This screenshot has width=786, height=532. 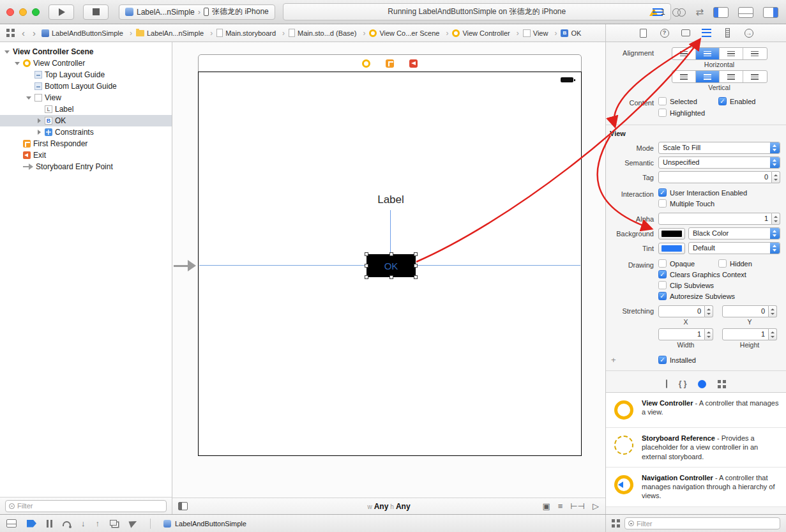 I want to click on outline-row-top-layout-guide: Top Layout Guide, so click(x=86, y=75).